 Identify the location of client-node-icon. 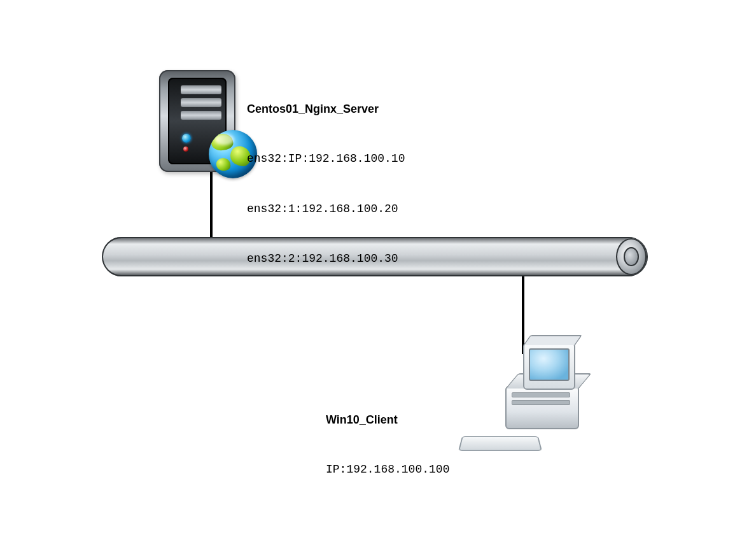
(522, 400).